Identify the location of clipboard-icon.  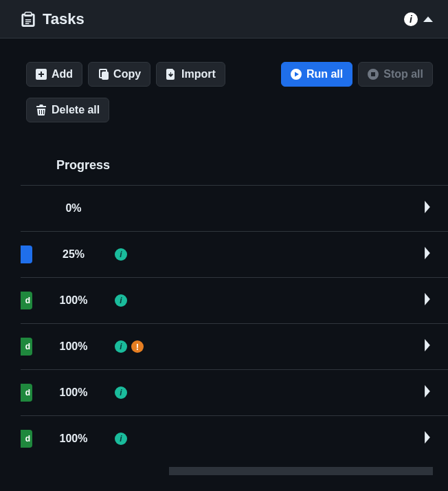
(28, 19).